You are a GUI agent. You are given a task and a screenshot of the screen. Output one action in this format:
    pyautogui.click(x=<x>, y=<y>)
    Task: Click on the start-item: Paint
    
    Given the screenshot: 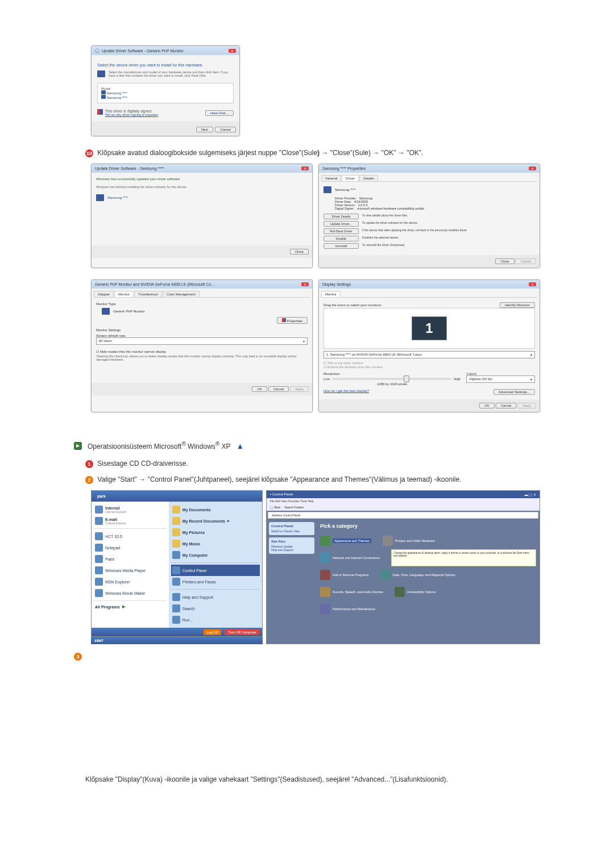 What is the action you would take?
    pyautogui.click(x=130, y=559)
    